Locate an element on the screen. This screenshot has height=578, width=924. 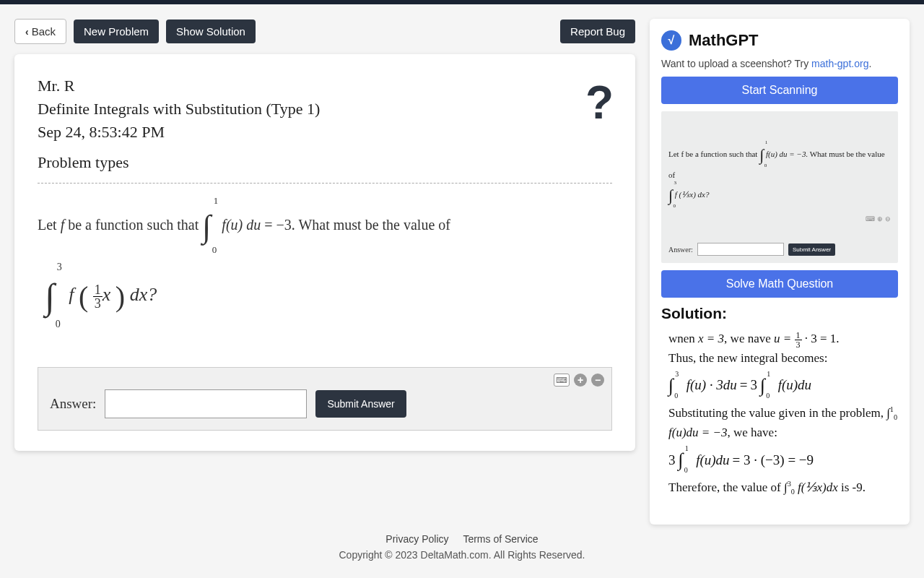
solution-heading: Solution: is located at coordinates (780, 314).